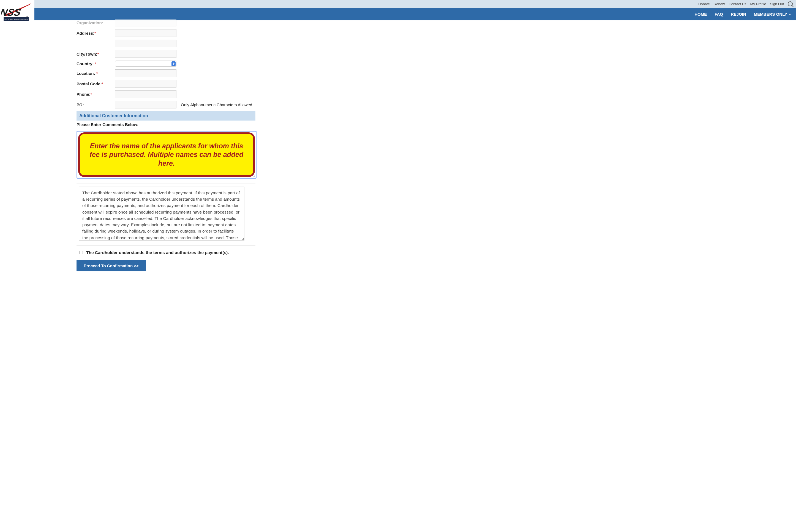 This screenshot has width=796, height=532. I want to click on utility-nav: Donate Renew Contact Us My Profile Sign …, so click(415, 4).